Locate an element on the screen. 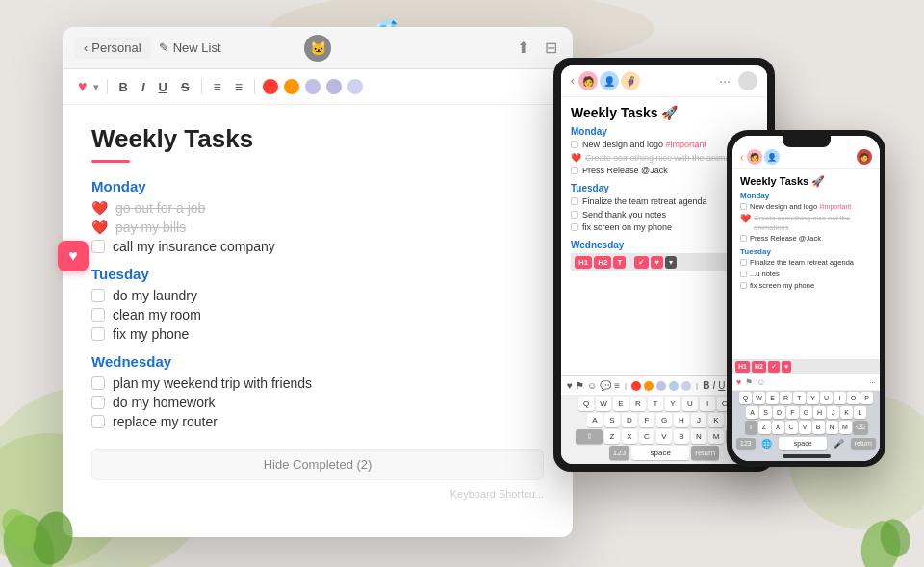 The width and height of the screenshot is (924, 567). phone-kbd-v: V is located at coordinates (805, 427).